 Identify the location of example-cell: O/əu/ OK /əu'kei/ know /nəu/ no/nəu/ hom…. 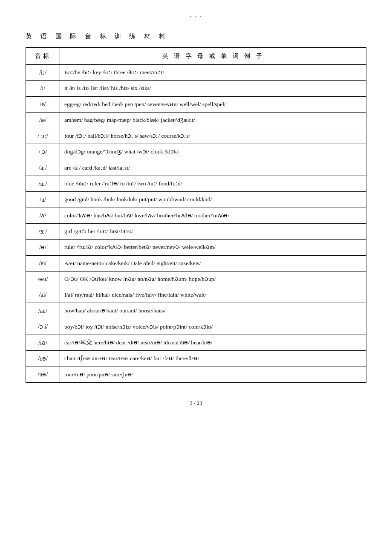
(213, 279).